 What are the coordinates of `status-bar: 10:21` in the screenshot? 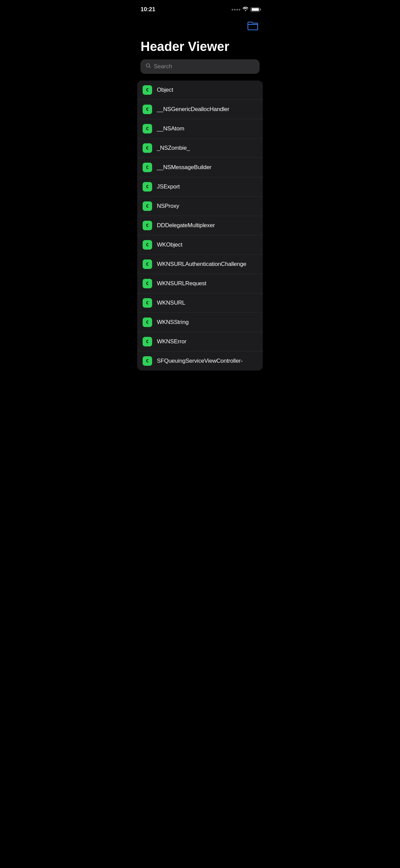 It's located at (200, 8).